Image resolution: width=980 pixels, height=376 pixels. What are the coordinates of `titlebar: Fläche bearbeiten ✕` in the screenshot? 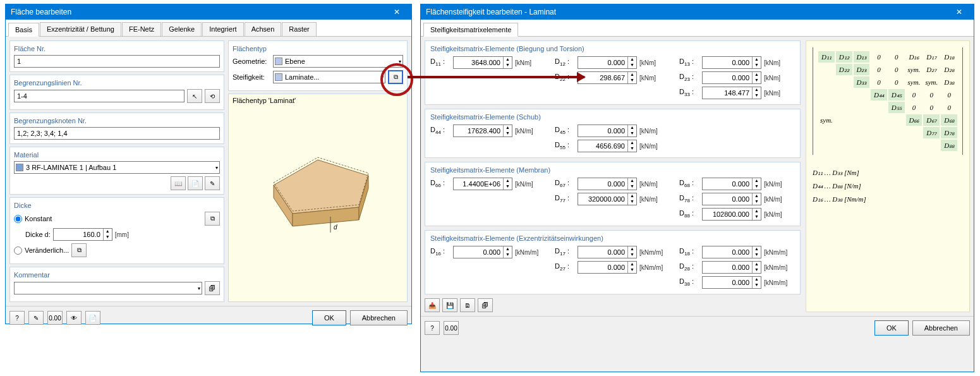 It's located at (209, 12).